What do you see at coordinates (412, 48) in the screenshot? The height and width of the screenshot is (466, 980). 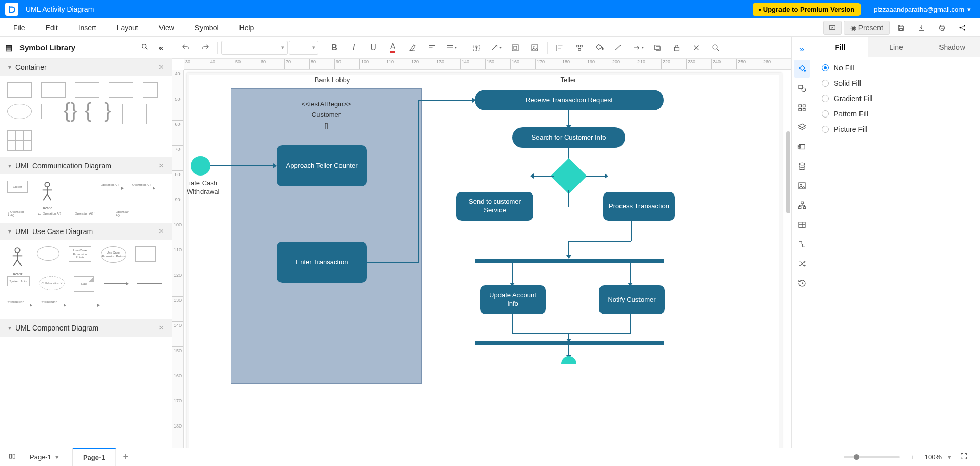 I see `highlight-button` at bounding box center [412, 48].